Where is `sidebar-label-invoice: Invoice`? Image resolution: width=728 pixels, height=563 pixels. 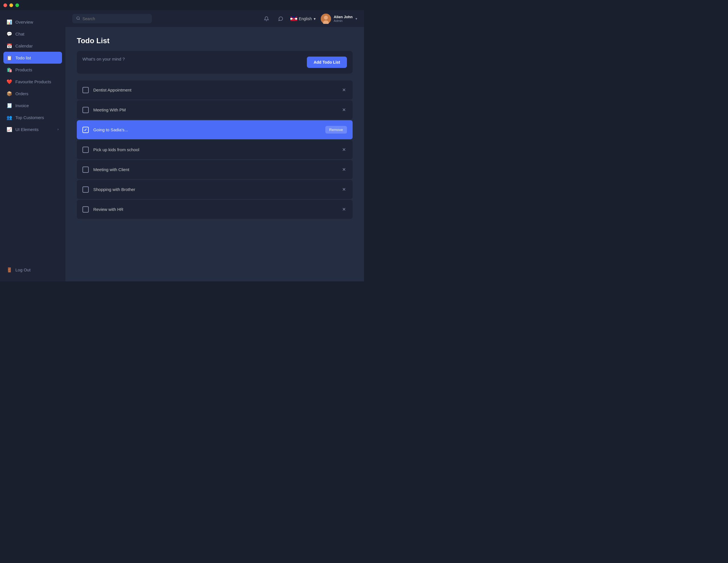
sidebar-label-invoice: Invoice is located at coordinates (37, 106).